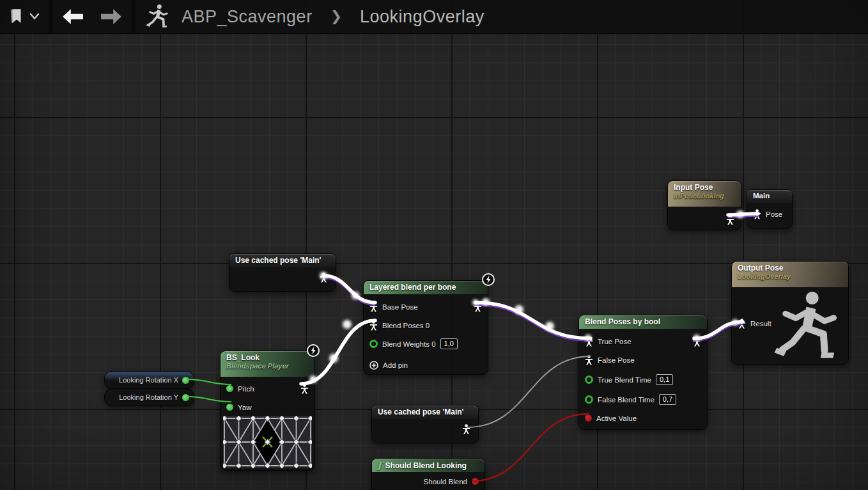 This screenshot has height=490, width=868. Describe the element at coordinates (588, 418) in the screenshot. I see `active-value-input-pin` at that location.